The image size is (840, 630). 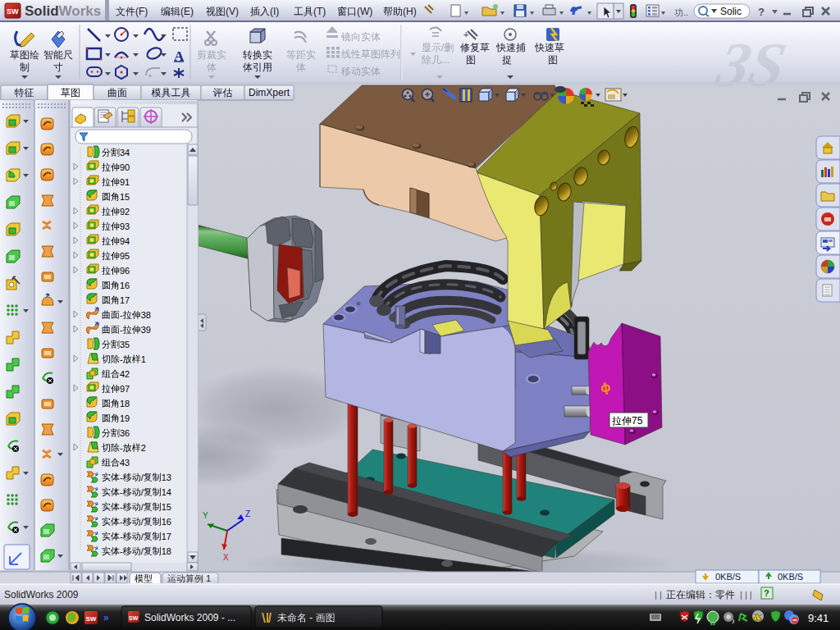 I want to click on svg-text:...: ..., so click(x=445, y=60).